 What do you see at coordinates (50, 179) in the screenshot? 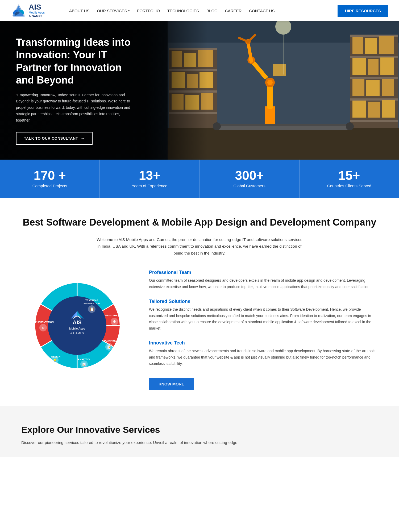
I see `stat-completed-projects: 170 + Completed Projects` at bounding box center [50, 179].